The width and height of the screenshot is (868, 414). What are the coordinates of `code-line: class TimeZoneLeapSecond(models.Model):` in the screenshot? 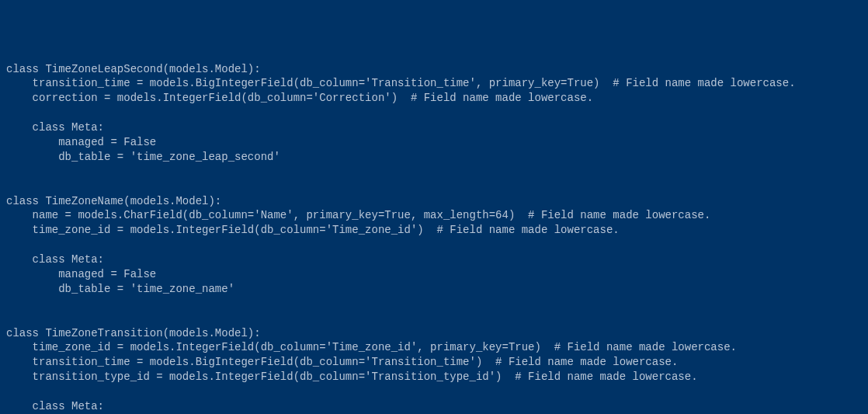 It's located at (434, 70).